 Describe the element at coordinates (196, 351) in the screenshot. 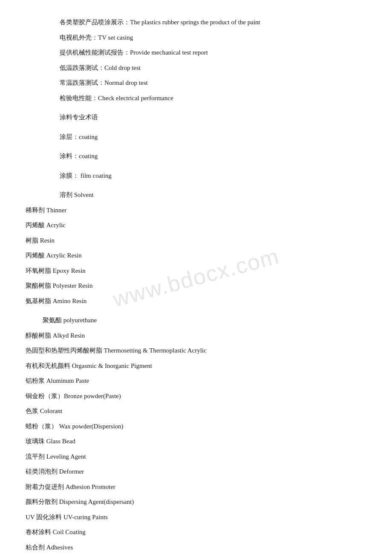

I see `content-line: 热固型和热塑性丙烯酸树脂 Thermosetting & Thermoplast…` at that location.